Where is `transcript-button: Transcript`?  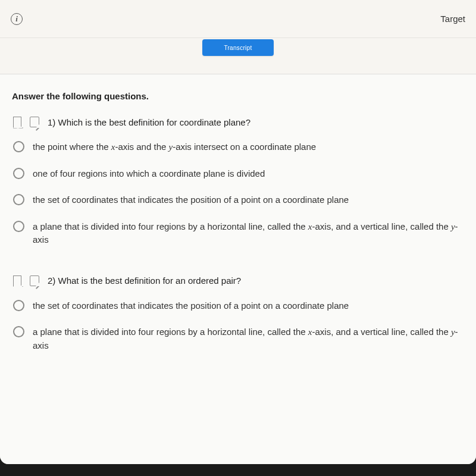
transcript-button: Transcript is located at coordinates (238, 48).